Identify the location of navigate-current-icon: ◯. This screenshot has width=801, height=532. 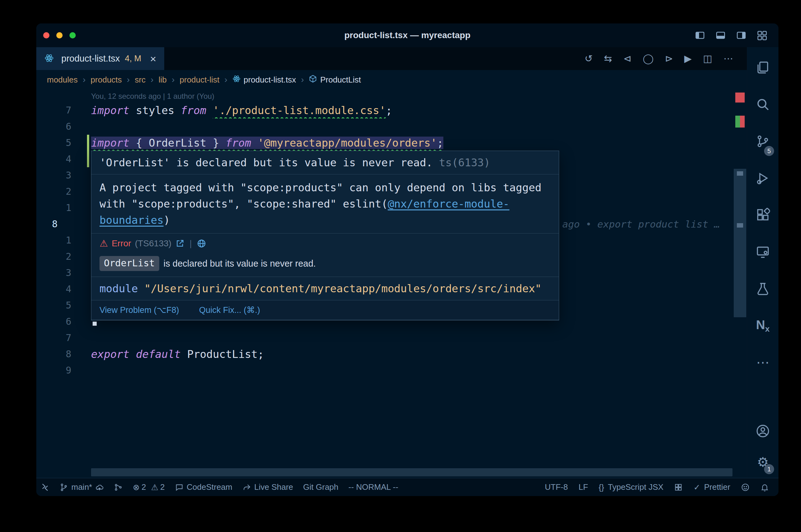
(648, 58).